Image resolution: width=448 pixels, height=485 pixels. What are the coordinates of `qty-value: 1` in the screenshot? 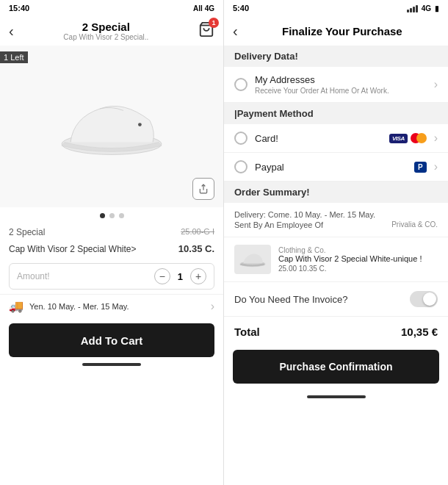 It's located at (181, 276).